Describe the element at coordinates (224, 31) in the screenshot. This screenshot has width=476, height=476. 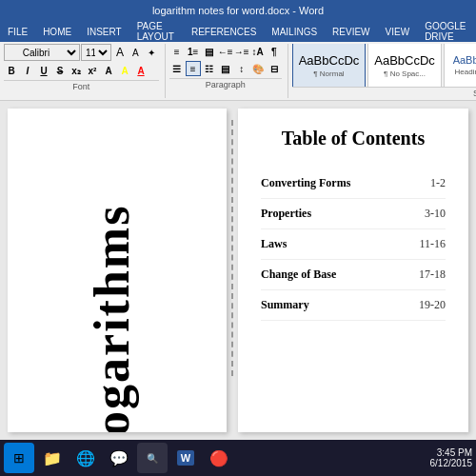
I see `tab-references: REFERENCES` at that location.